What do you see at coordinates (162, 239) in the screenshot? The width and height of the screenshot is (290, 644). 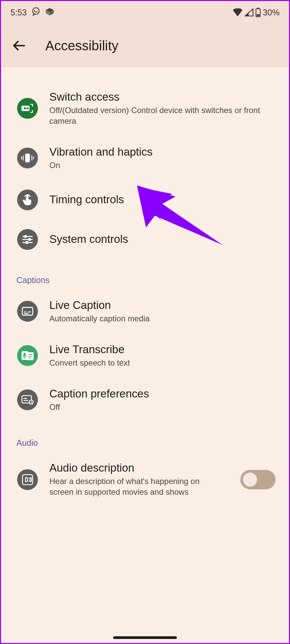 I see `setting-title: System controls` at bounding box center [162, 239].